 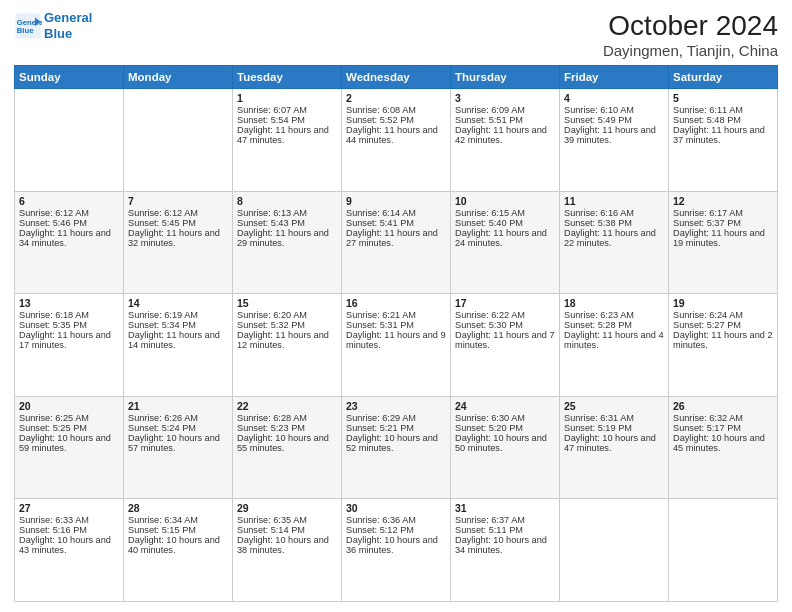 What do you see at coordinates (506, 448) in the screenshot?
I see `calendar-cell: 24Sunrise: 6:30 AMSunset: 5:20 PMDayligh…` at bounding box center [506, 448].